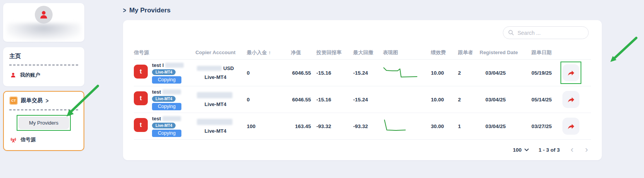  I want to click on roi-value: -15.16, so click(330, 100).